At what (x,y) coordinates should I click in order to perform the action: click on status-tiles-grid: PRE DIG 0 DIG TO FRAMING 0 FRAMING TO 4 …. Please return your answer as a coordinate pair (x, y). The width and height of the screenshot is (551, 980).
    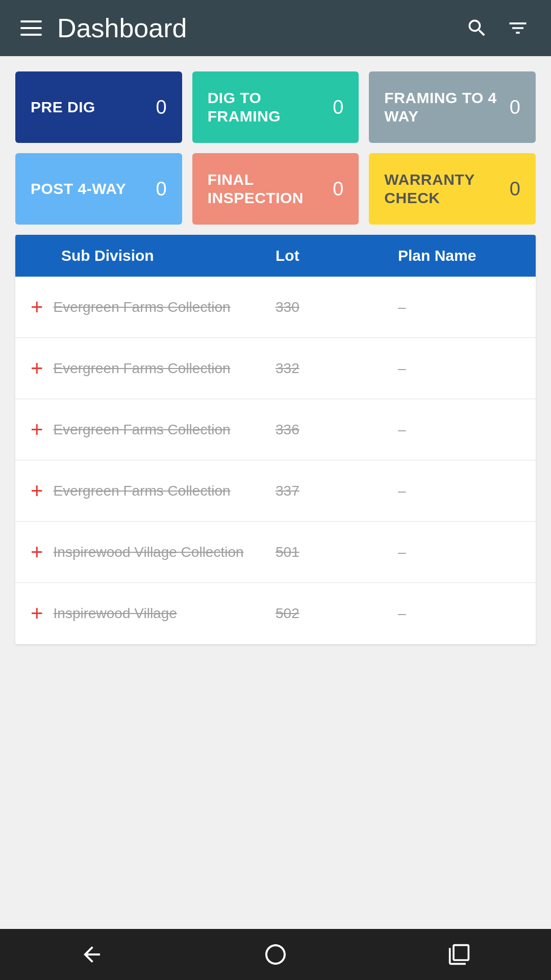
    Looking at the image, I should click on (276, 148).